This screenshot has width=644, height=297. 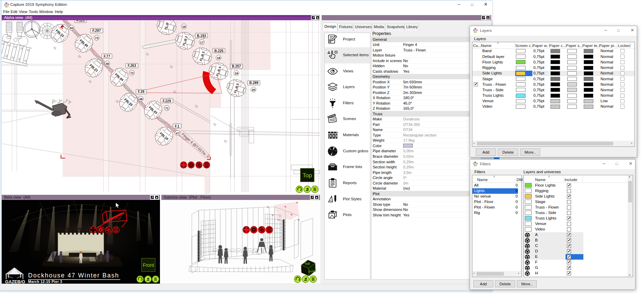 What do you see at coordinates (236, 67) in the screenshot?
I see `svg-text: B.257` at bounding box center [236, 67].